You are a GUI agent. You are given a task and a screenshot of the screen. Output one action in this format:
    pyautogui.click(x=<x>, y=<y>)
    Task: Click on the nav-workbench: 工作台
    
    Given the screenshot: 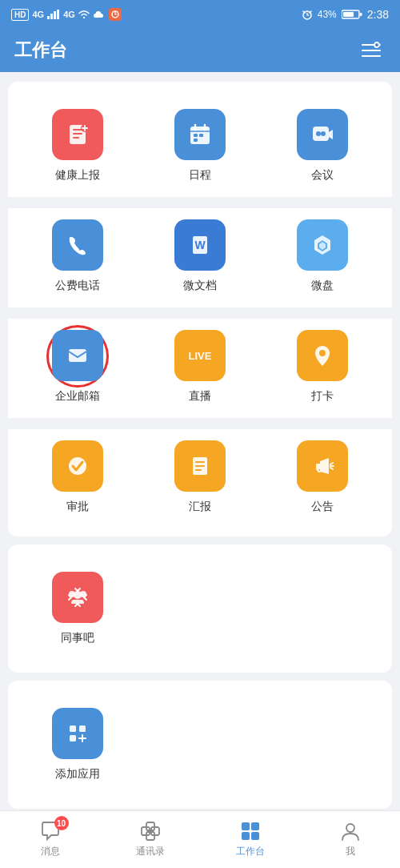 What is the action you would take?
    pyautogui.click(x=250, y=839)
    